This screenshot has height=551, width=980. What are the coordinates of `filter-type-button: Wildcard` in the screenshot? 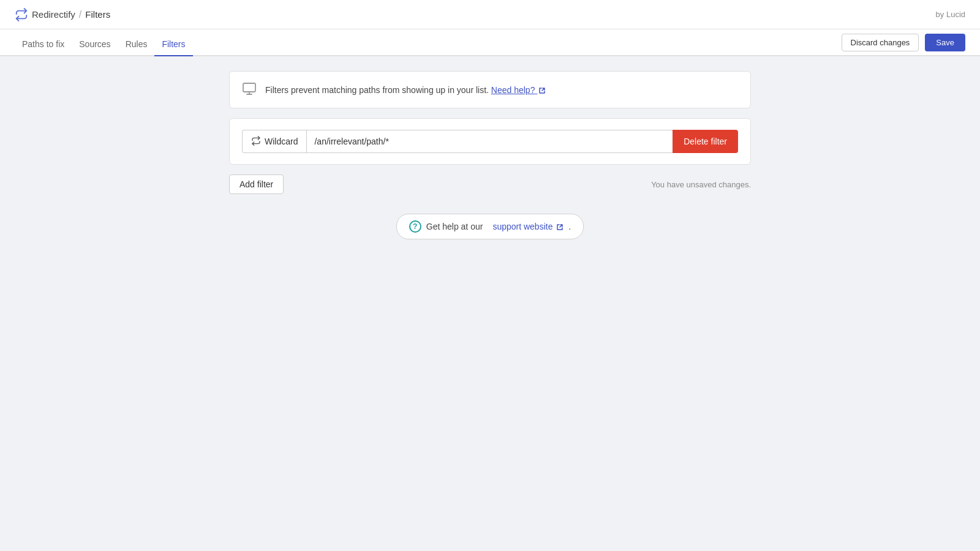 It's located at (274, 141).